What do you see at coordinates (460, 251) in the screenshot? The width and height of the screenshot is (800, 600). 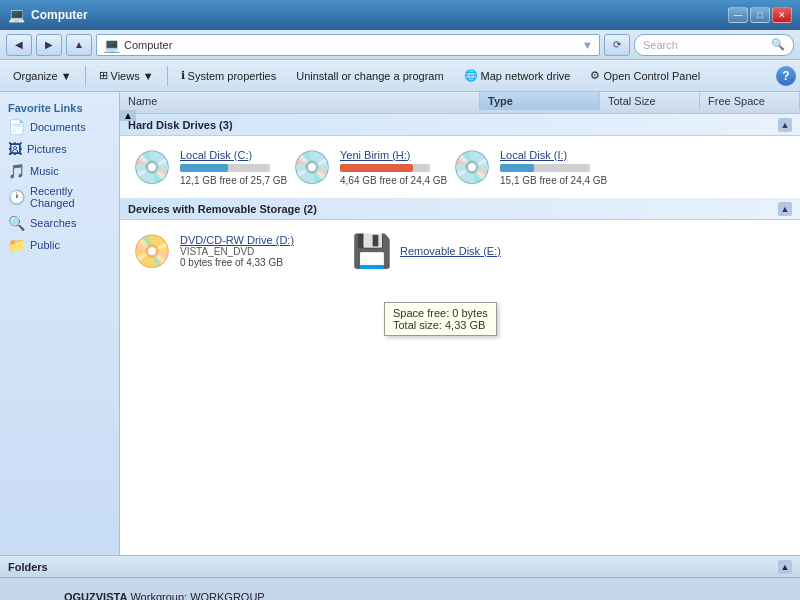 I see `removable-grid: 📀 DVD/CD-RW Drive (D:) VISTA_EN_DVD 0 by…` at bounding box center [460, 251].